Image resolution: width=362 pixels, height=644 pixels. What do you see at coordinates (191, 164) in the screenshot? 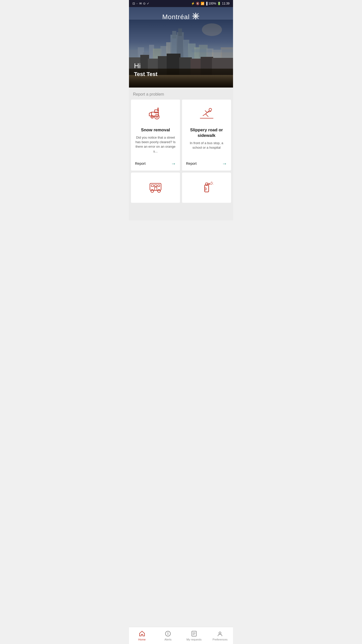
I see `slippery-road-report-label: Report` at bounding box center [191, 164].